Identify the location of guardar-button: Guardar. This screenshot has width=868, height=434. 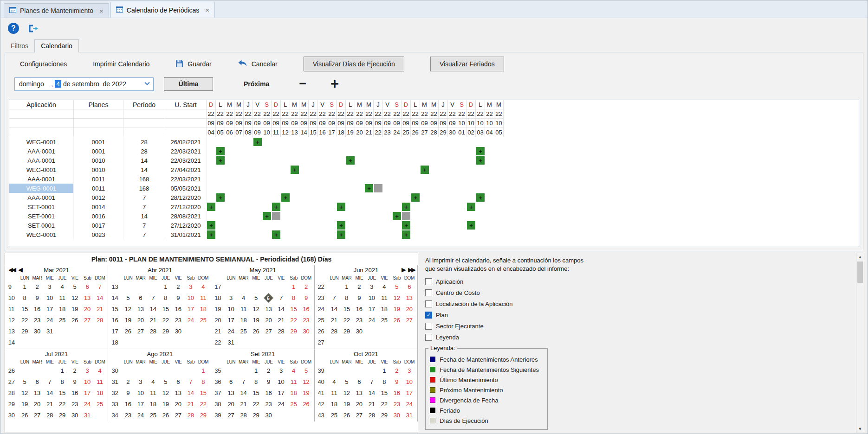
(193, 64).